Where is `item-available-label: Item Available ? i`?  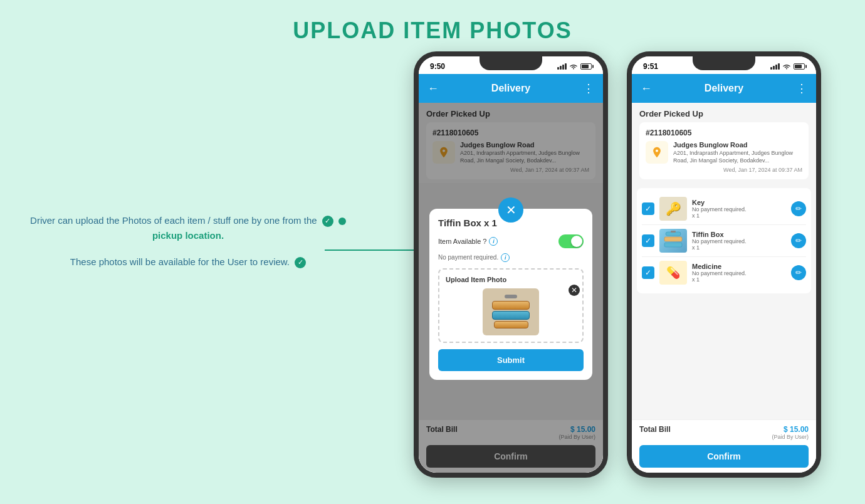
item-available-label: Item Available ? i is located at coordinates (468, 241).